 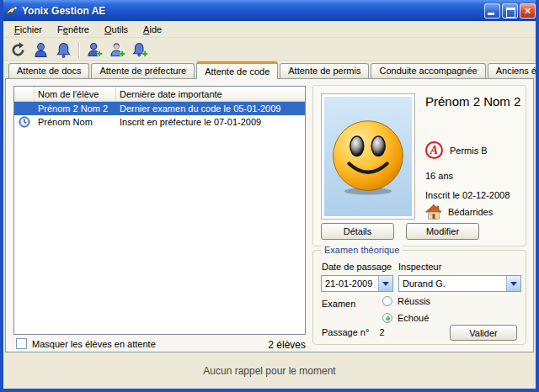 I want to click on header-icon-column, so click(x=24, y=94).